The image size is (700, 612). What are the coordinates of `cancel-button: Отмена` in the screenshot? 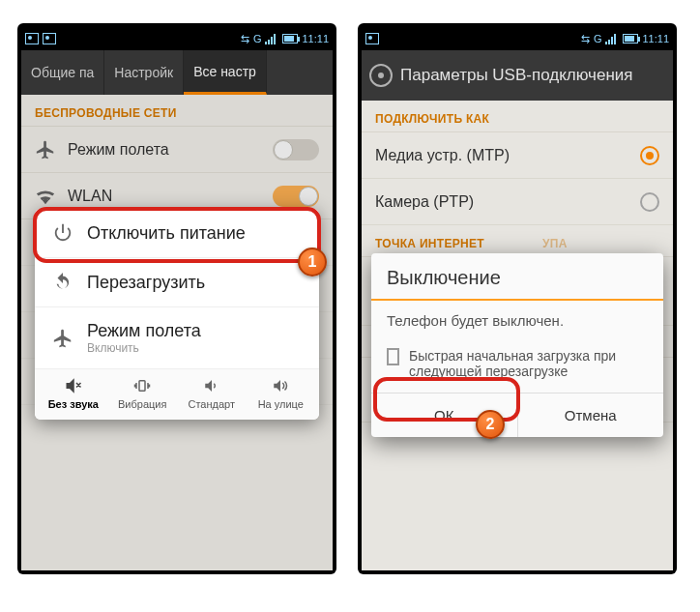 It's located at (592, 416).